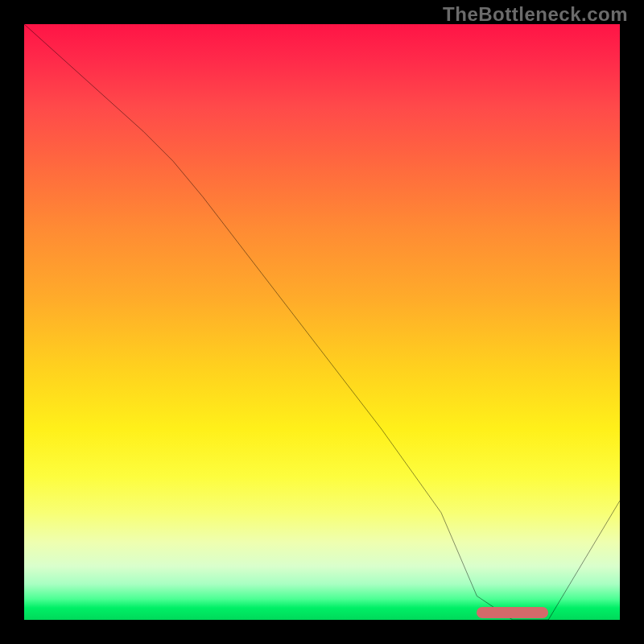 This screenshot has width=644, height=644. Describe the element at coordinates (512, 613) in the screenshot. I see `optimal-range-marker` at that location.